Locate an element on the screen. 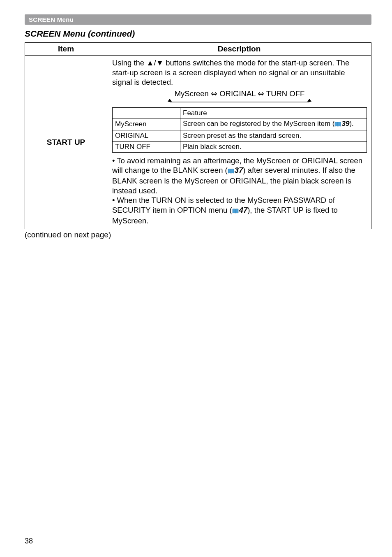 The height and width of the screenshot is (557, 392). feature-table: Feature MyScreen Screen can be registere… is located at coordinates (240, 130).